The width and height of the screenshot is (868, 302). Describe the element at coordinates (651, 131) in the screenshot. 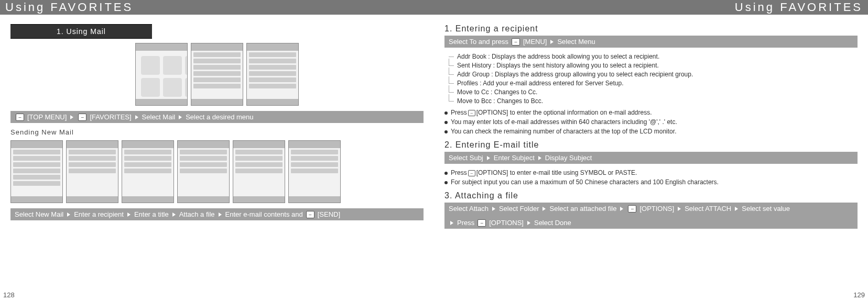

I see `bullet-item: You can check the remaining number of ch…` at that location.